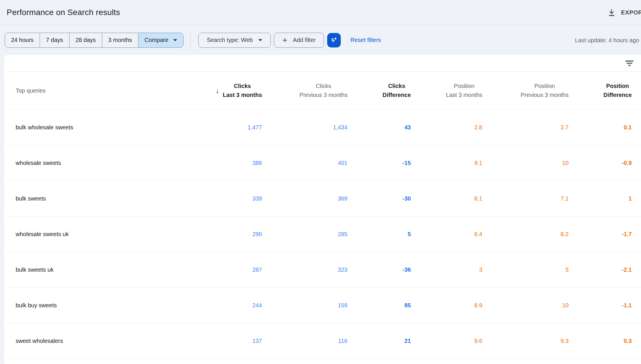 The width and height of the screenshot is (641, 364). Describe the element at coordinates (631, 13) in the screenshot. I see `export-button-label: EXPORT` at that location.